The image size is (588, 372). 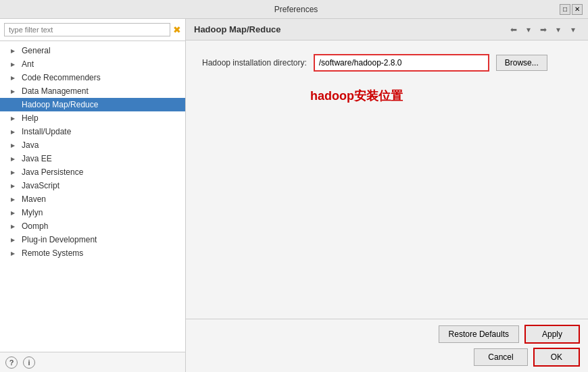 I want to click on hadoop-dir-input-wrapper, so click(x=401, y=63).